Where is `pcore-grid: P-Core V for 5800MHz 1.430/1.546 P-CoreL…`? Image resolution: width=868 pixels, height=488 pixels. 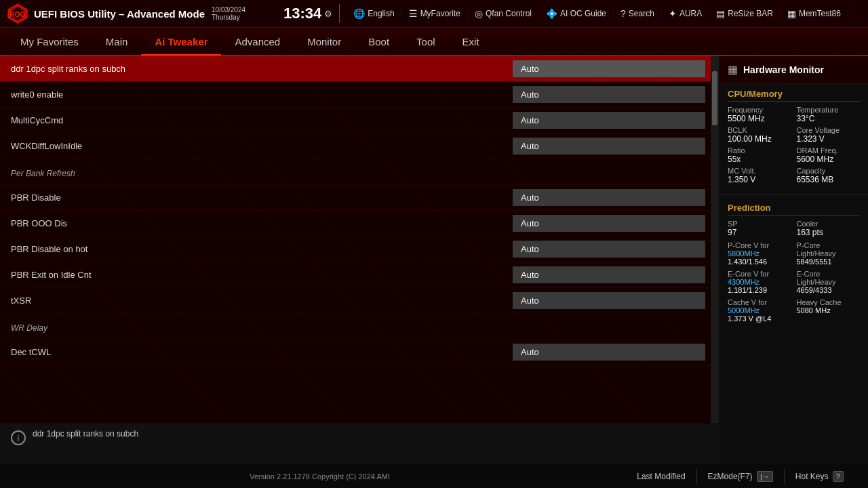
pcore-grid: P-Core V for 5800MHz 1.430/1.546 P-CoreL… is located at coordinates (793, 253).